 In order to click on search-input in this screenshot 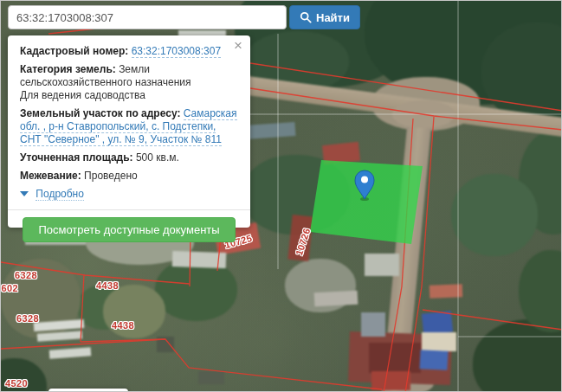, I will do `click(147, 17)`.